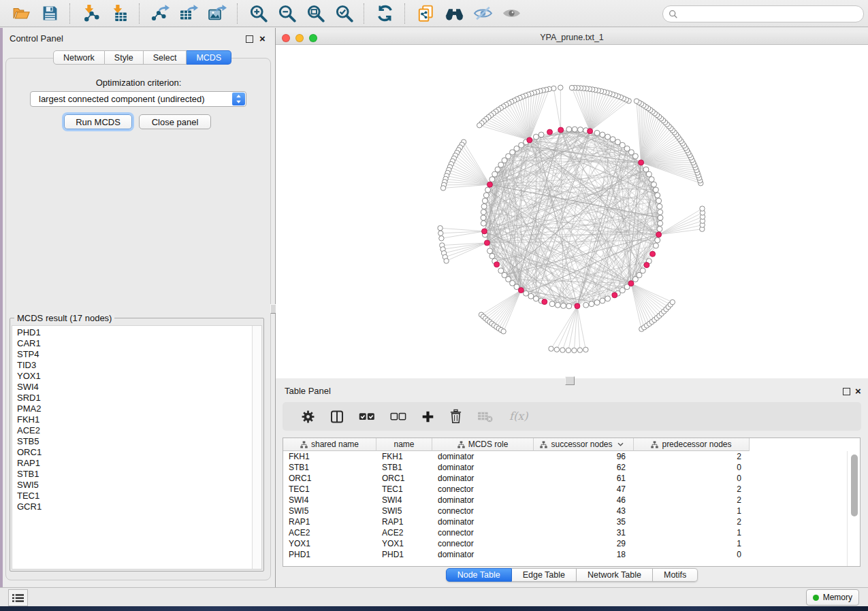 The image size is (868, 611). What do you see at coordinates (160, 14) in the screenshot?
I see `export-network-button` at bounding box center [160, 14].